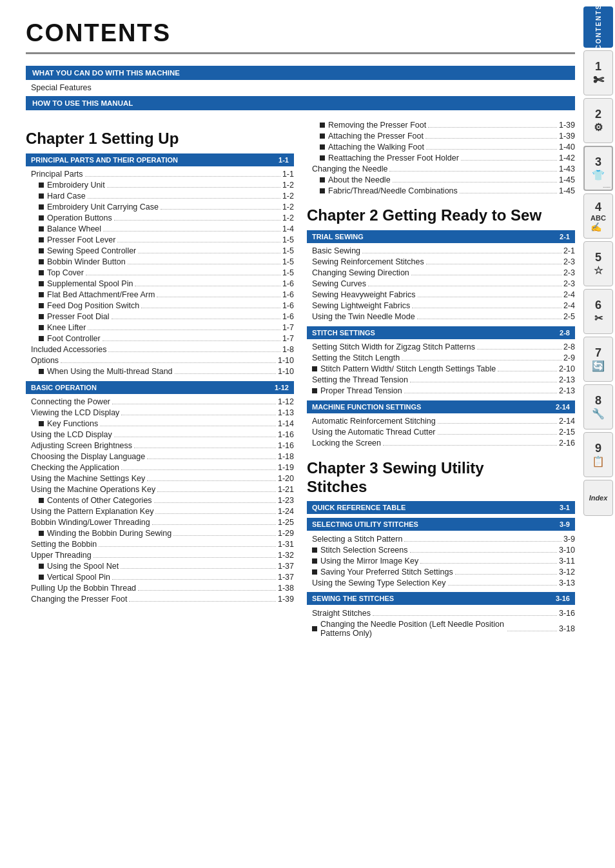  What do you see at coordinates (441, 524) in the screenshot?
I see `selecting-stitches-header: SELECTING UTILITY STITCHES 3-9` at bounding box center [441, 524].